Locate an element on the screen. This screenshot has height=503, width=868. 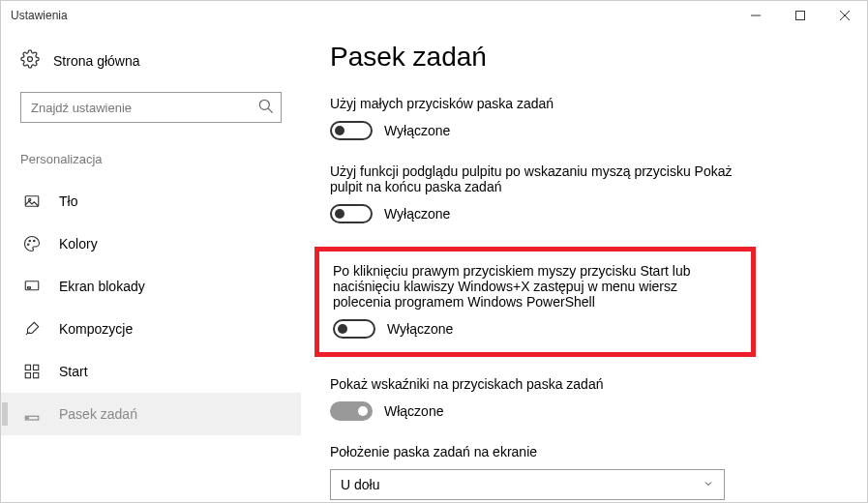
home-label: Strona główna is located at coordinates (97, 61).